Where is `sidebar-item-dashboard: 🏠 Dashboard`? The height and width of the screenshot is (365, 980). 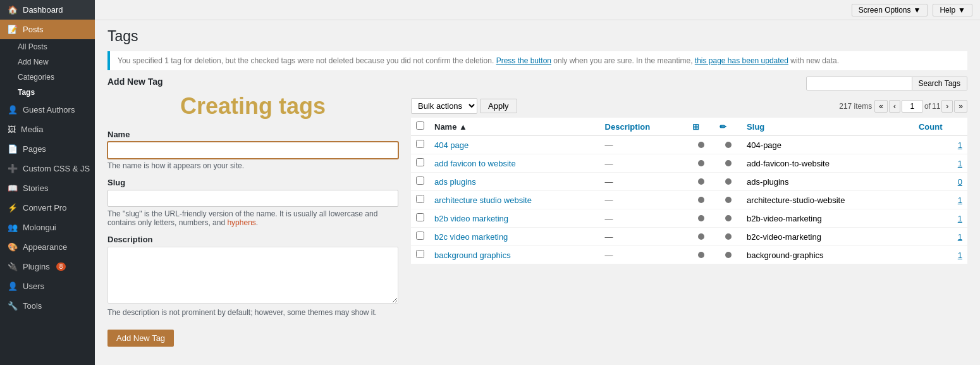 sidebar-item-dashboard: 🏠 Dashboard is located at coordinates (47, 10).